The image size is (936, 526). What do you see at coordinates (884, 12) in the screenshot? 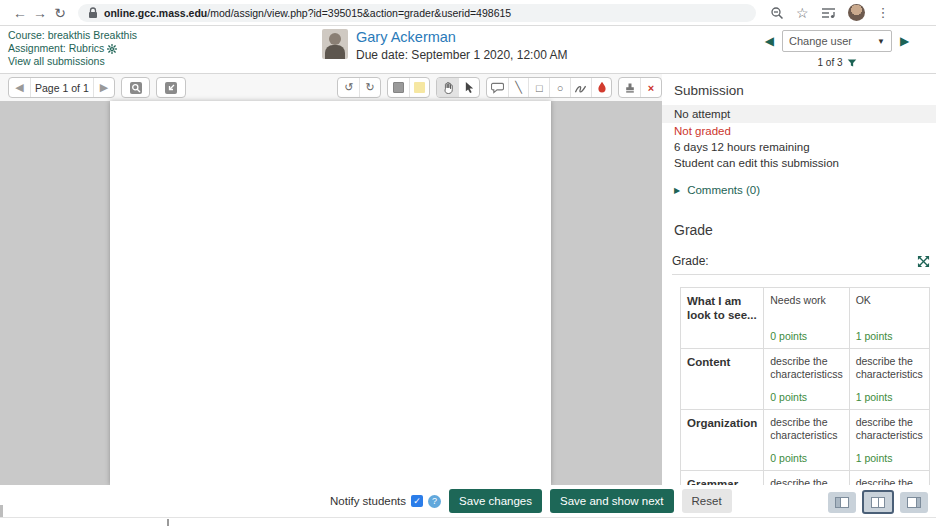
I see `browser-menu-icon: ⋮` at bounding box center [884, 12].